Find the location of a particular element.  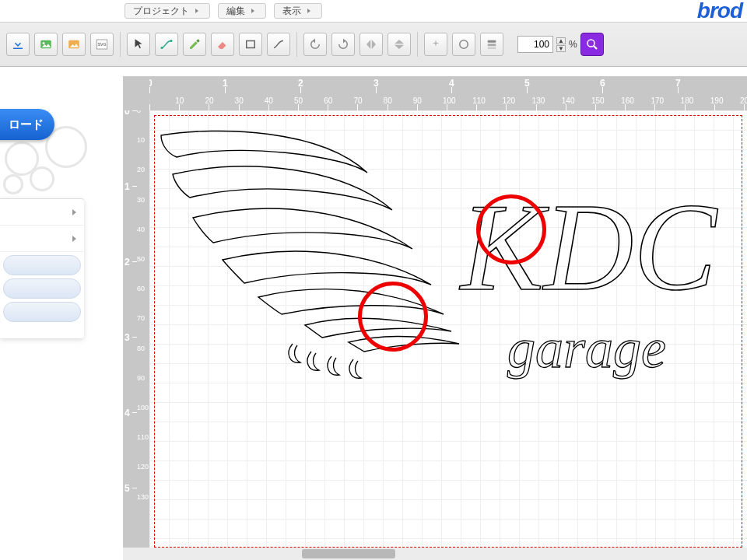

brand-logo: brod is located at coordinates (720, 12).